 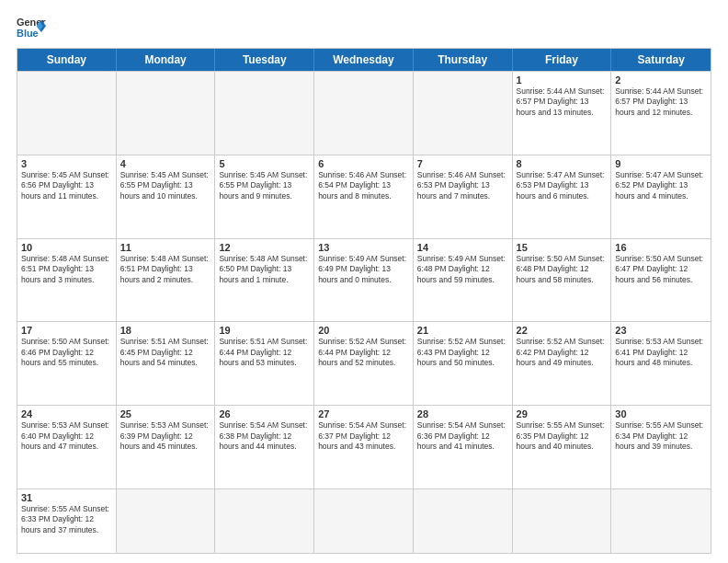 What do you see at coordinates (661, 447) in the screenshot?
I see `calendar-cell: 30Sunrise: 5:55 AM Sunset: 6:34 PM Dayli…` at bounding box center [661, 447].